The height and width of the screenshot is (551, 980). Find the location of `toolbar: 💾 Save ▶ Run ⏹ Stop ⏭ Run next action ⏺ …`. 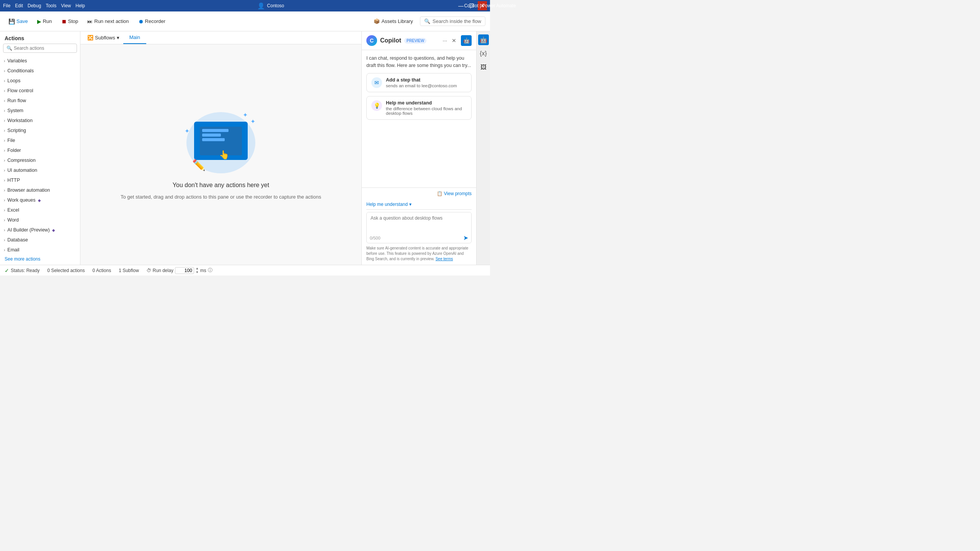

toolbar: 💾 Save ▶ Run ⏹ Stop ⏭ Run next action ⏺ … is located at coordinates (245, 21).